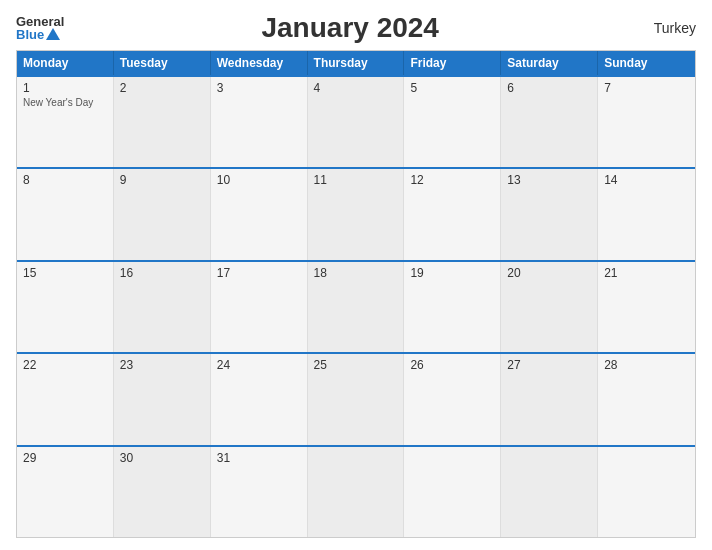  What do you see at coordinates (356, 28) in the screenshot?
I see `calendar-header: General Blue January 2024 Turkey` at bounding box center [356, 28].